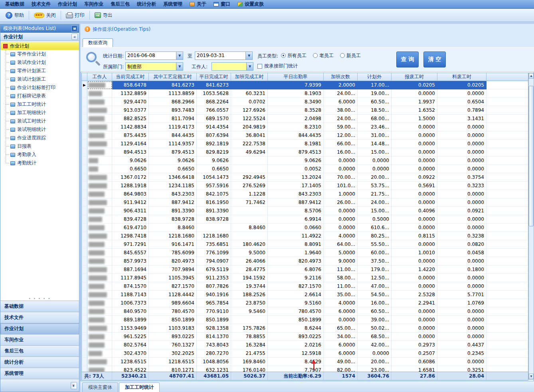 The image size is (534, 392). I want to click on sidebar-tree-item-3: 装试计划派工, so click(40, 79).